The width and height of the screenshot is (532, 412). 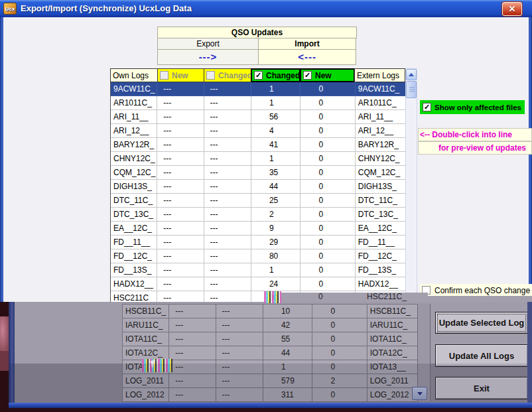 What do you see at coordinates (134, 215) in the screenshot?
I see `own-log-cell: DTC_13C_` at bounding box center [134, 215].